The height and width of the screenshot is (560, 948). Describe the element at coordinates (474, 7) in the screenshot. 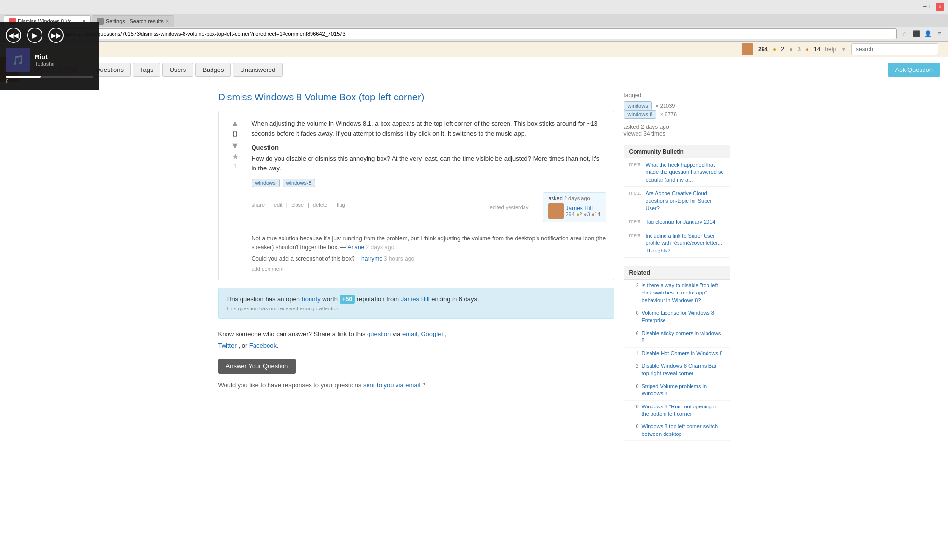

I see `browser-titlebar: – □ ×` at that location.